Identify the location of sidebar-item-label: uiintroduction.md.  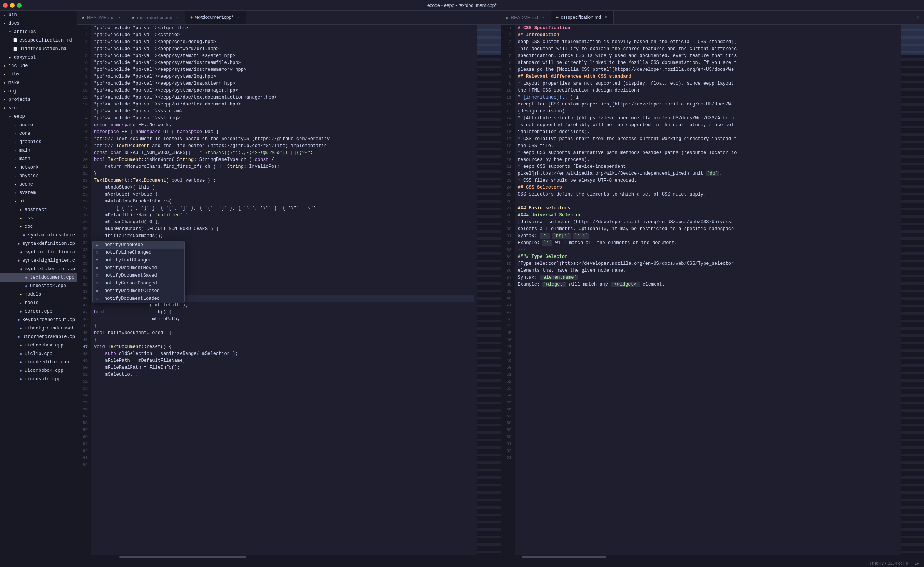
(43, 49).